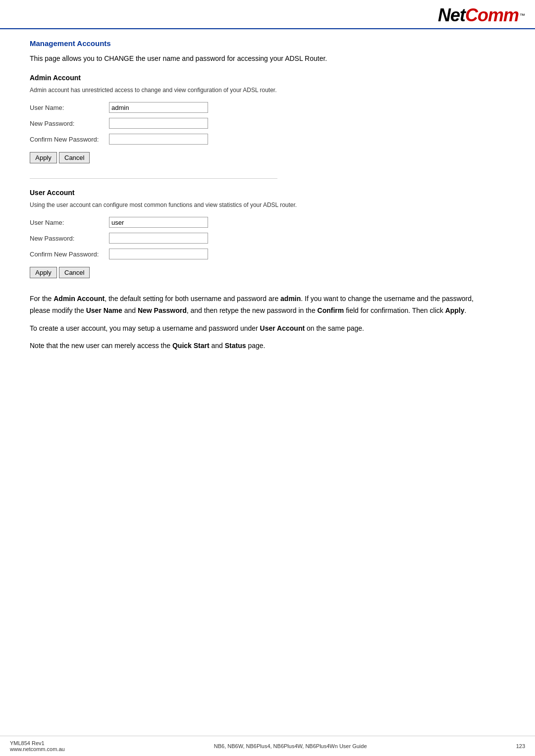 The image size is (535, 756). What do you see at coordinates (159, 139) in the screenshot?
I see `admin-confirm-password-input` at bounding box center [159, 139].